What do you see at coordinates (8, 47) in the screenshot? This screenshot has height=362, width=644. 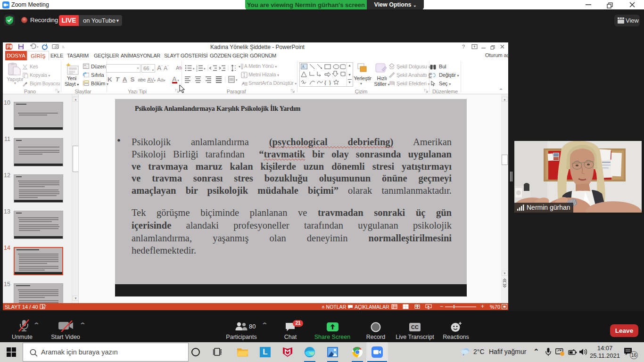 I see `svg-text: P` at bounding box center [8, 47].